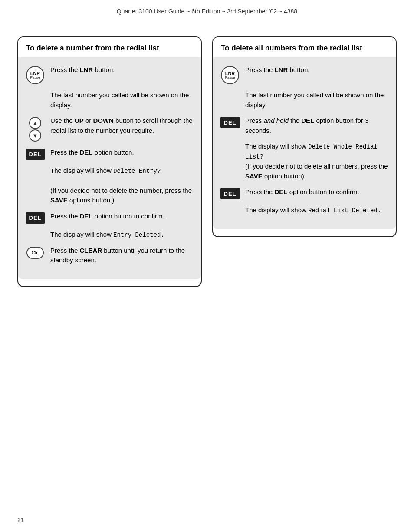  I want to click on del-icon-left-2: DEL, so click(35, 218).